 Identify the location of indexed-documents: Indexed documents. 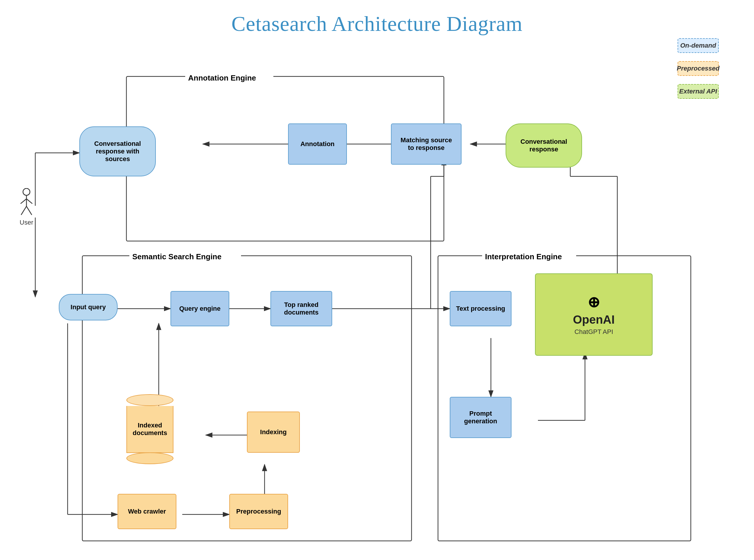
(150, 429).